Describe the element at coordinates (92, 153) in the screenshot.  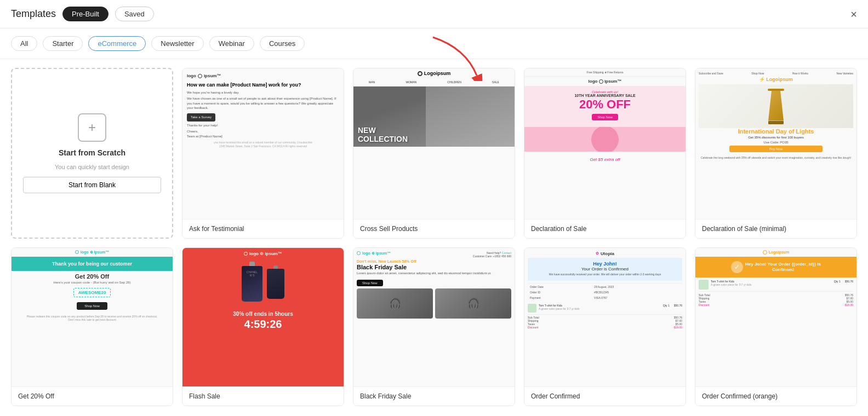
I see `scratch-title: Start from Scratch` at that location.